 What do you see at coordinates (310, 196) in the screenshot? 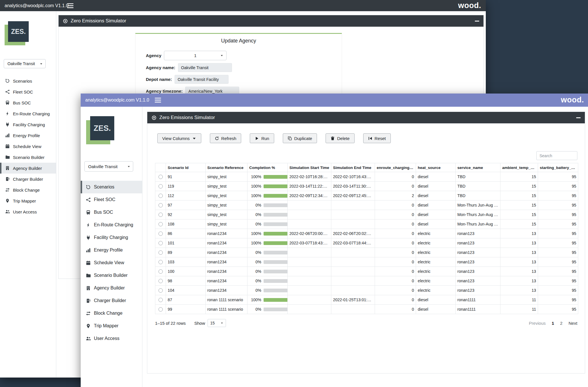
I see `cell-sim-start-time: 2022-02-09T12:34:43...` at bounding box center [310, 196].